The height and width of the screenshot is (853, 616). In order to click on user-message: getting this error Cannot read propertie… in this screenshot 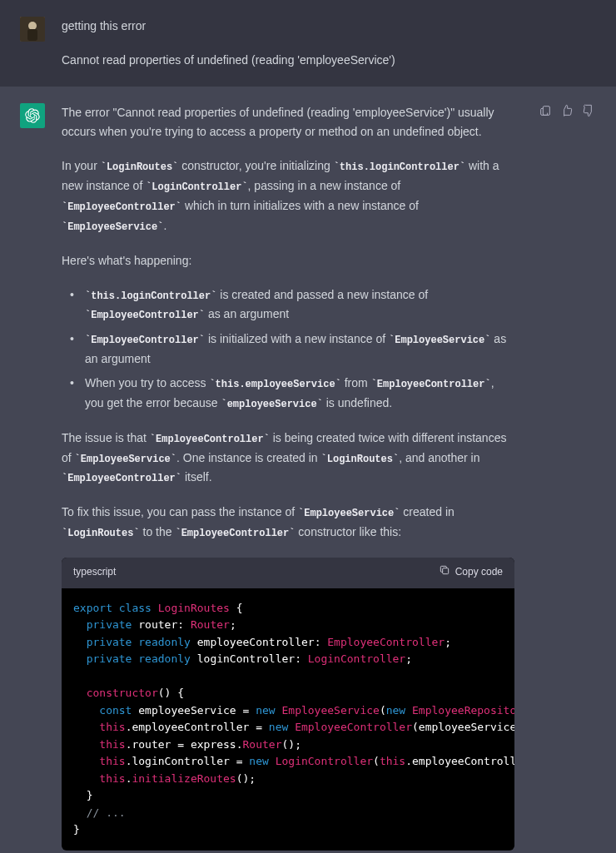, I will do `click(308, 43)`.